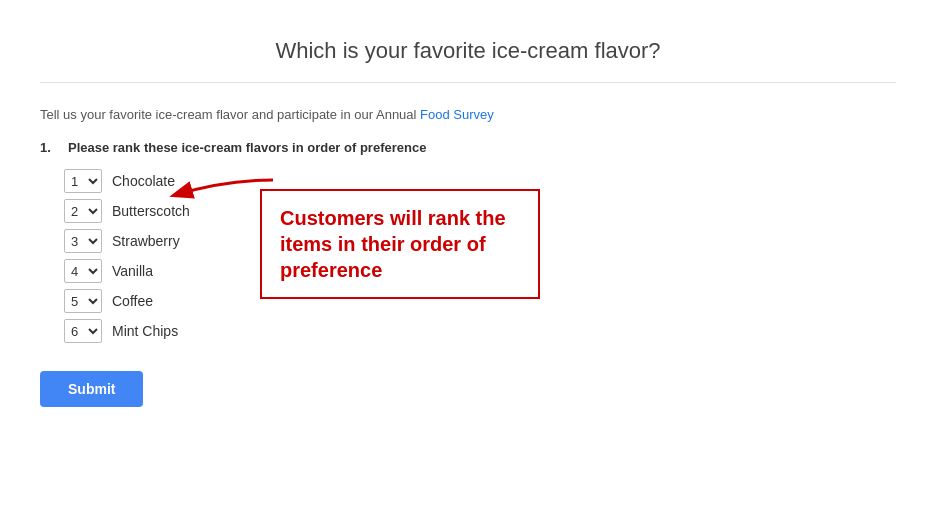 The width and height of the screenshot is (936, 528). Describe the element at coordinates (83, 211) in the screenshot. I see `rank-select-2: 123456` at that location.